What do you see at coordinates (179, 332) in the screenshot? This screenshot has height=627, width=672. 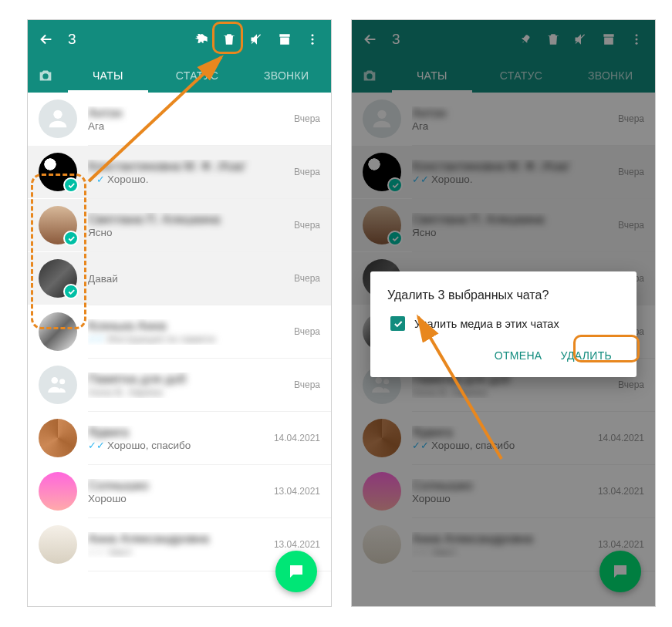 I see `chat-item: Ксенька Анна✓✓Инструкция по памятиВчера` at bounding box center [179, 332].